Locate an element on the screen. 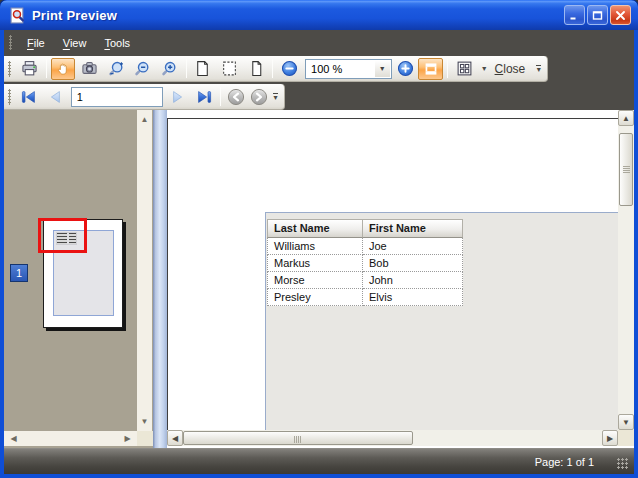 The image size is (638, 478). hand-tool-button is located at coordinates (64, 69).